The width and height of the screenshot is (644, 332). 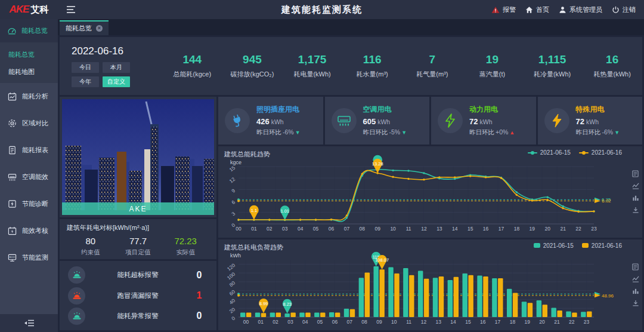 What do you see at coordinates (512, 133) in the screenshot?
I see `trend-arrow-icon: ▲` at bounding box center [512, 133].